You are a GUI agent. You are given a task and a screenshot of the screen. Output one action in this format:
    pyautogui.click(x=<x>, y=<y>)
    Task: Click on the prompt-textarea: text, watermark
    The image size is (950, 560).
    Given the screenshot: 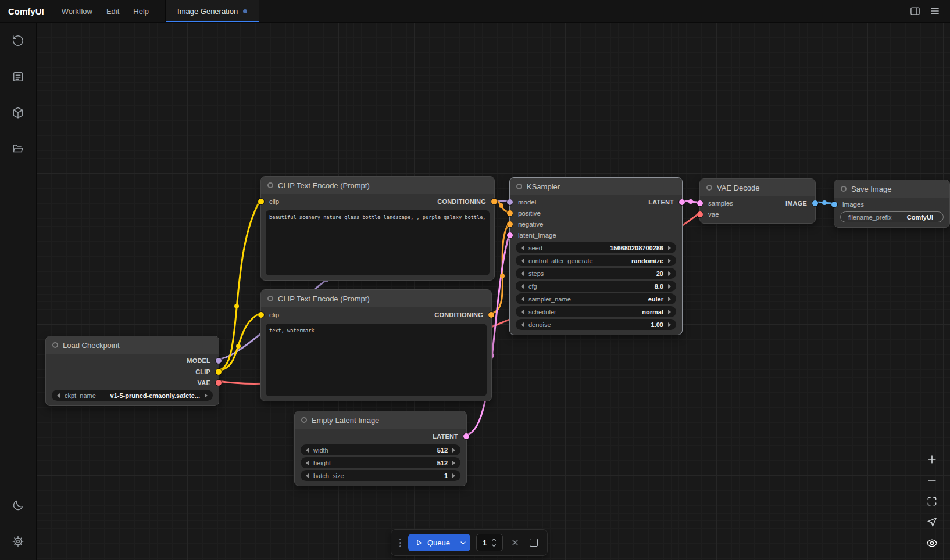 What is the action you would take?
    pyautogui.click(x=376, y=360)
    